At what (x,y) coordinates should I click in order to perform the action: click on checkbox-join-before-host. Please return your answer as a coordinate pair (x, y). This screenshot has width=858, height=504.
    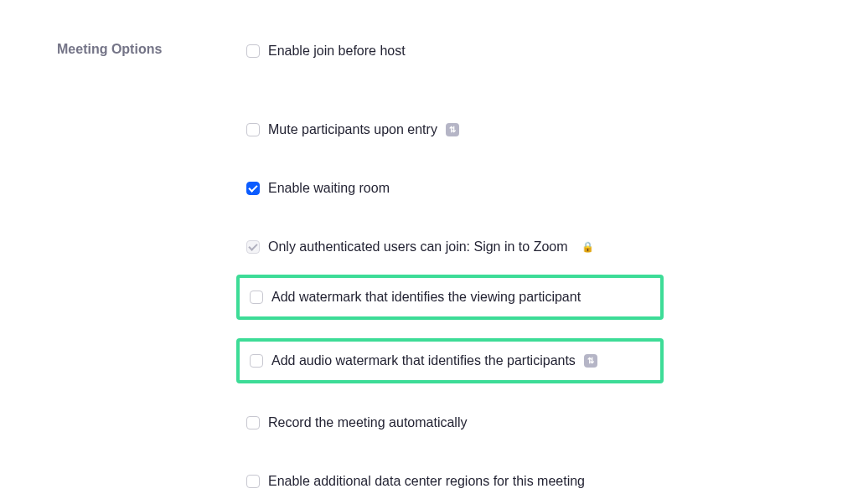
    Looking at the image, I should click on (253, 51).